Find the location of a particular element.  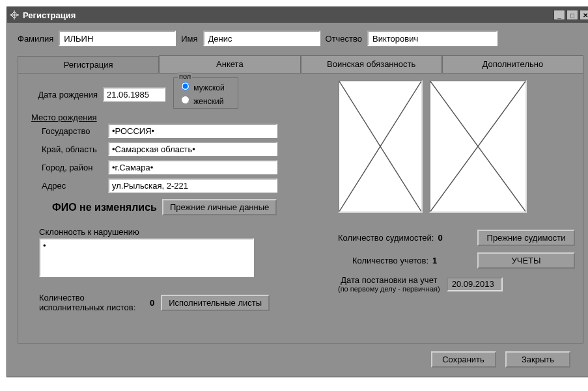

address-field is located at coordinates (193, 185).